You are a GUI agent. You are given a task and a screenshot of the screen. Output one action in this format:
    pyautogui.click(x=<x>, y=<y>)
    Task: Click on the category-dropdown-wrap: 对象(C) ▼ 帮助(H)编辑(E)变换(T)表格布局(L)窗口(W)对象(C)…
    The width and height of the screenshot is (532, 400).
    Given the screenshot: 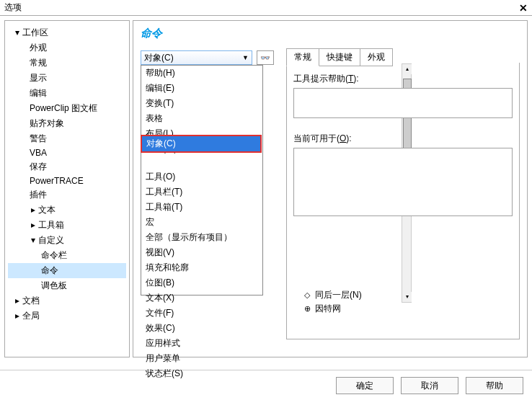 What is the action you would take?
    pyautogui.click(x=196, y=58)
    